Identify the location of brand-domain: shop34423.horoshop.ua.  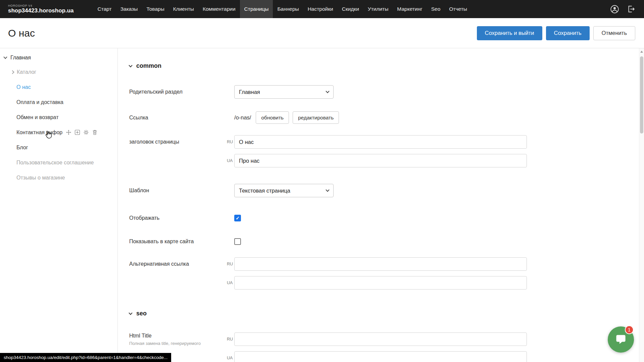
(41, 11).